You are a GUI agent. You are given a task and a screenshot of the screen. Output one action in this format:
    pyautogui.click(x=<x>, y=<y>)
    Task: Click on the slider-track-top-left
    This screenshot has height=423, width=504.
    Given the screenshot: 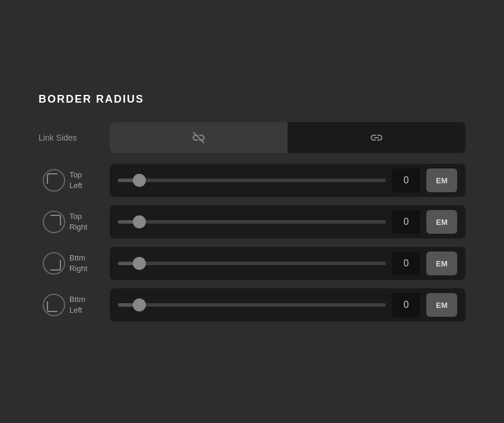 What is the action you would take?
    pyautogui.click(x=252, y=180)
    